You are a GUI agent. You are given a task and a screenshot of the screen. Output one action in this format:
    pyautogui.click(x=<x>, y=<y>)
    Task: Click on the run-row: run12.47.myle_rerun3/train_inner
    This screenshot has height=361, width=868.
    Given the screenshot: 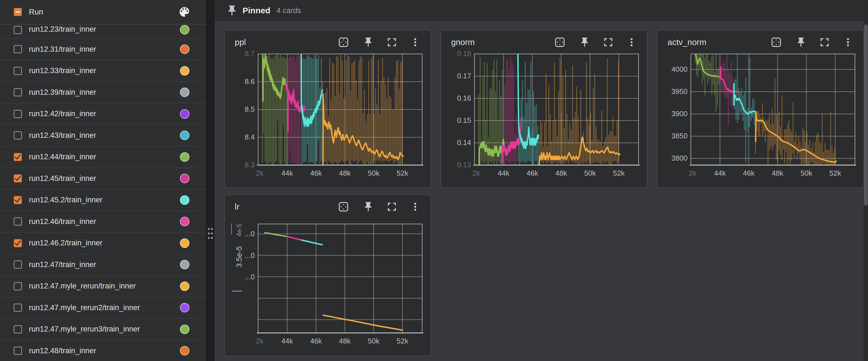 What is the action you would take?
    pyautogui.click(x=103, y=330)
    